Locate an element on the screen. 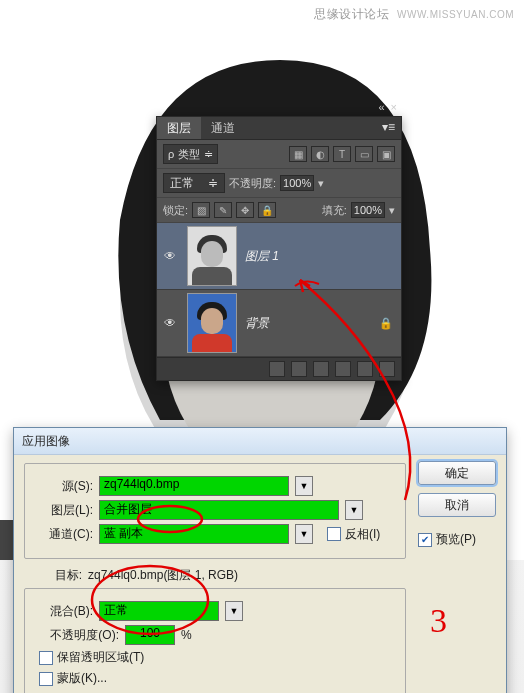 This screenshot has width=524, height=693. layer-name: 背景 is located at coordinates (257, 324).